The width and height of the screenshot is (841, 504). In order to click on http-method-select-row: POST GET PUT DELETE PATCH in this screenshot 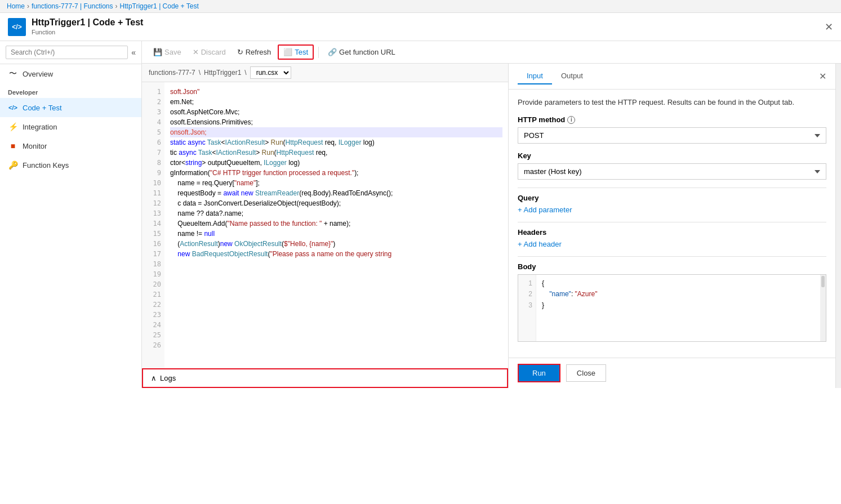, I will do `click(672, 135)`.